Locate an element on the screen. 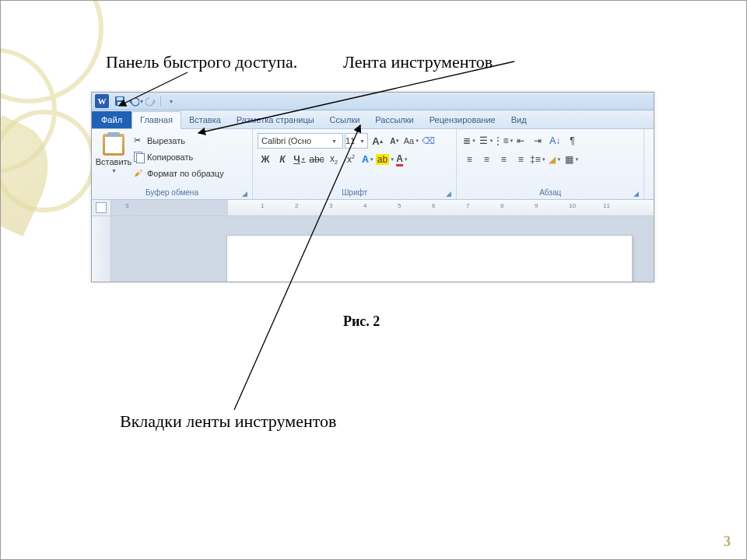  page-number: 3 is located at coordinates (727, 541).